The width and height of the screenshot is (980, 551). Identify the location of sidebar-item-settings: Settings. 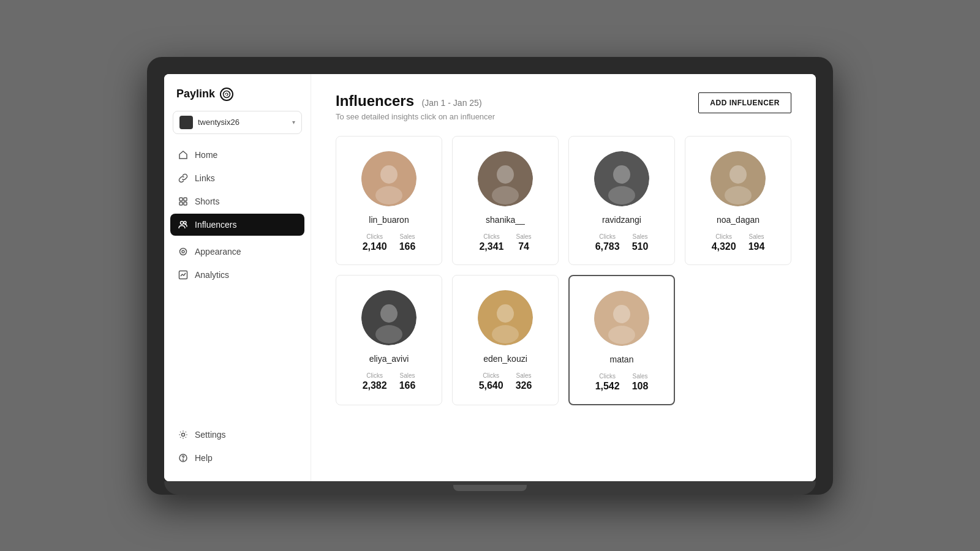
(238, 435).